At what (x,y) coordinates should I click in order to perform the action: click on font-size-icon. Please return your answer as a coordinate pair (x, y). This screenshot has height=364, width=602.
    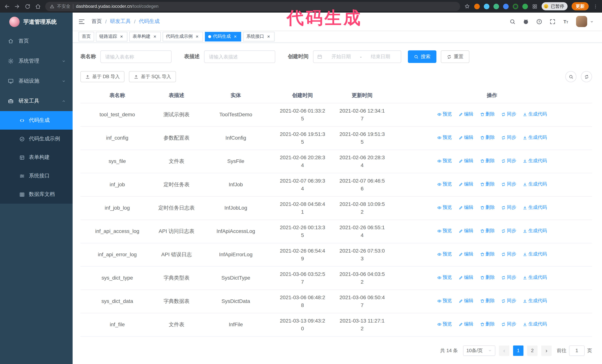
    Looking at the image, I should click on (566, 21).